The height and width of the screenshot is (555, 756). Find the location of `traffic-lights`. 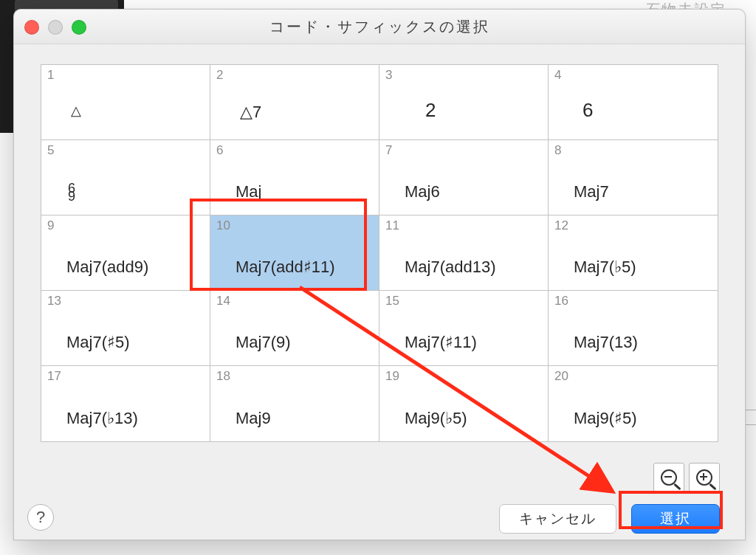

traffic-lights is located at coordinates (55, 27).